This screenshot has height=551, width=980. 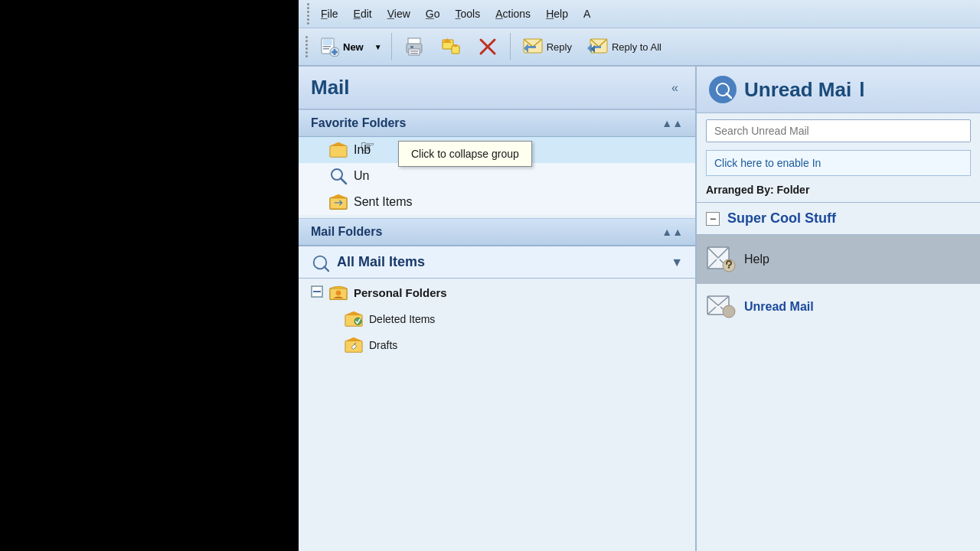 What do you see at coordinates (361, 176) in the screenshot?
I see `unread-folder-label: Un` at bounding box center [361, 176].